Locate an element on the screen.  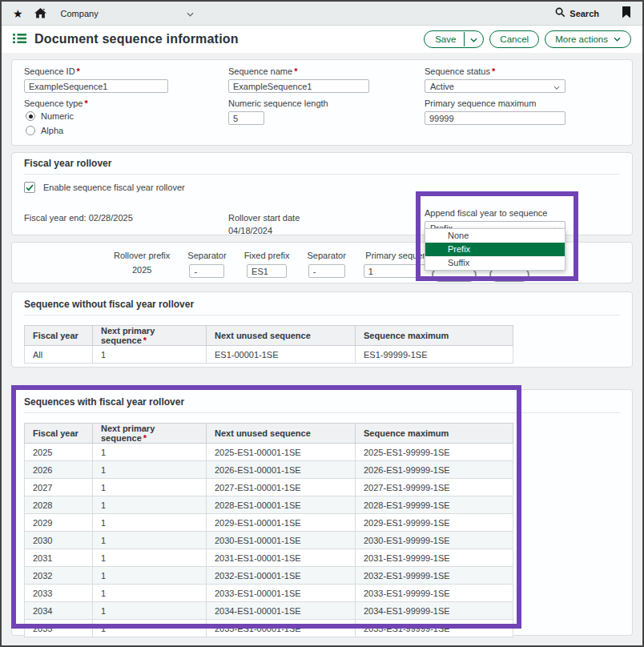
radio-option-numeric: Numeric is located at coordinates (127, 116).